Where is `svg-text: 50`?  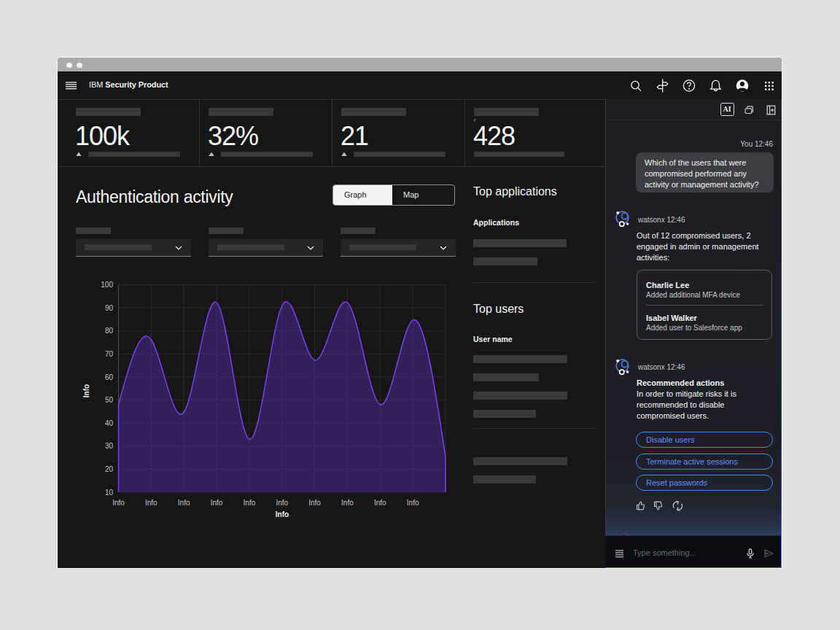 svg-text: 50 is located at coordinates (109, 400).